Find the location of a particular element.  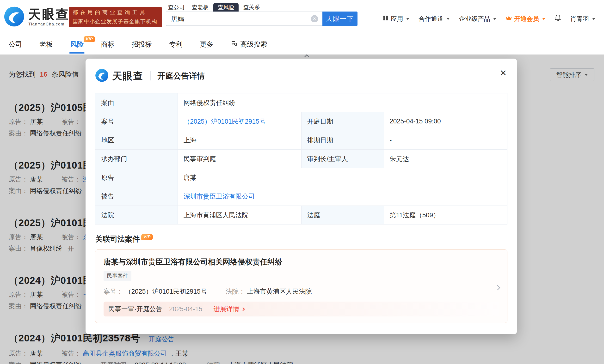

table-row: 原告 唐某 is located at coordinates (302, 178).